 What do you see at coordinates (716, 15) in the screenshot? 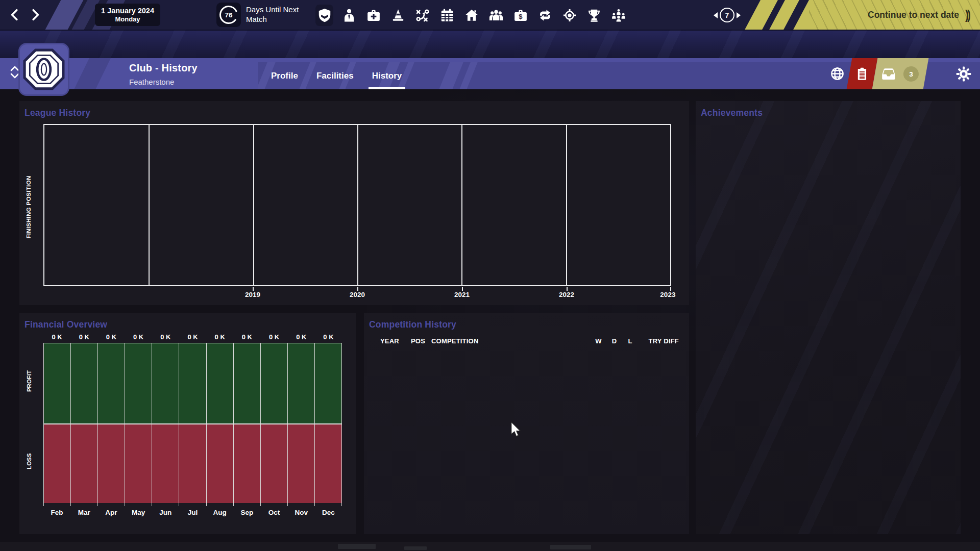
I see `speed-decrease-icon` at bounding box center [716, 15].